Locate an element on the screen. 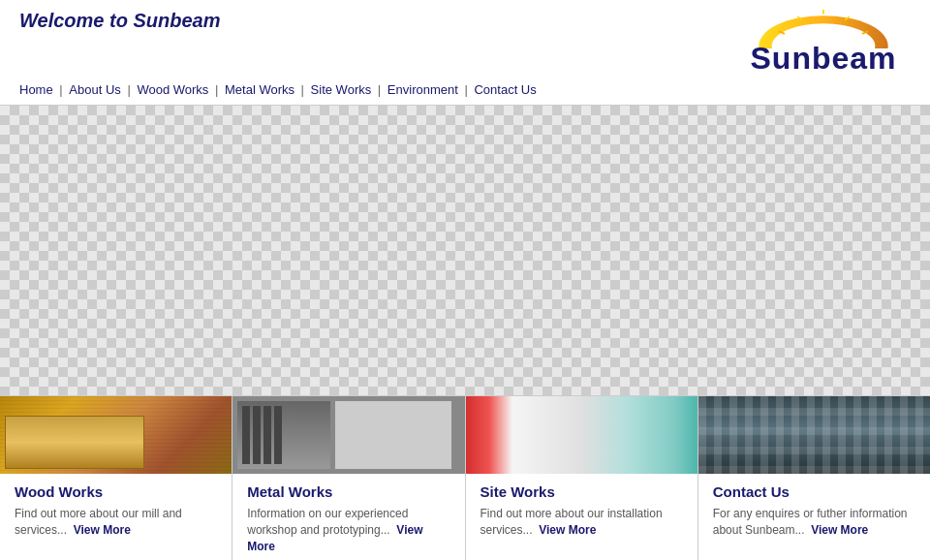 This screenshot has width=930, height=560. nav-home: Home is located at coordinates (37, 89).